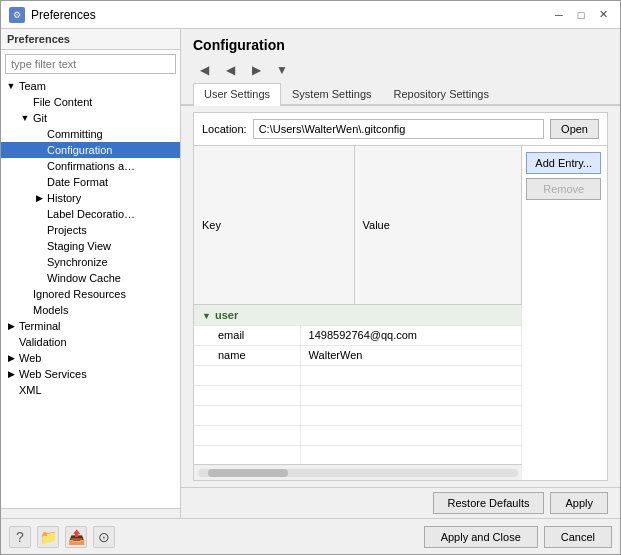 The image size is (621, 555). I want to click on sidebar-item-ignored-resources: Ignored Resources, so click(90, 294).